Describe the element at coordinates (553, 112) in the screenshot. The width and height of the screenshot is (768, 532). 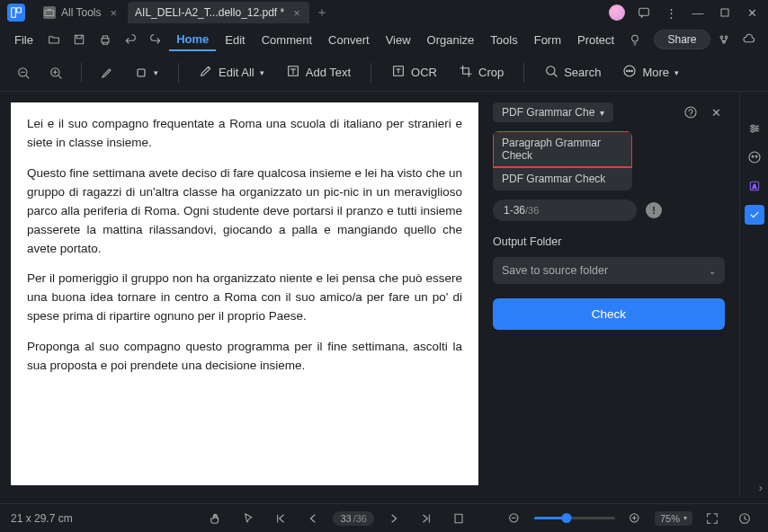
I see `grammar-mode-select: PDF Grammar Che` at that location.